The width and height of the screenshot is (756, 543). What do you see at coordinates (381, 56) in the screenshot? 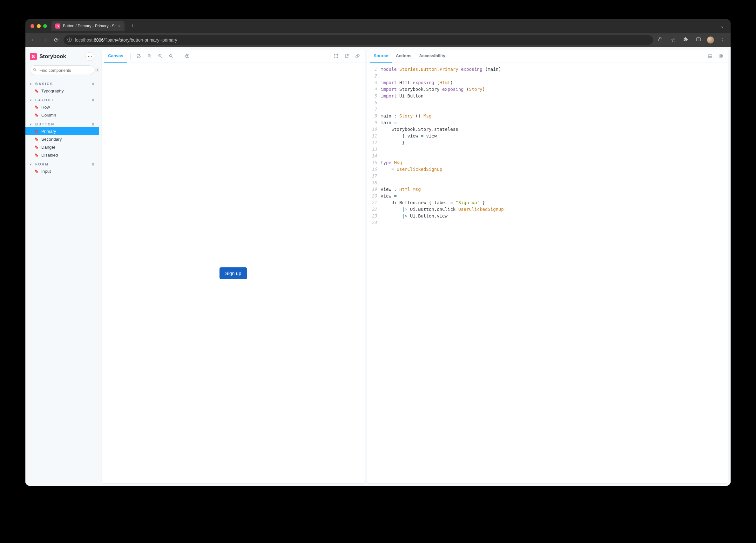
I see `tab-source: Source` at bounding box center [381, 56].